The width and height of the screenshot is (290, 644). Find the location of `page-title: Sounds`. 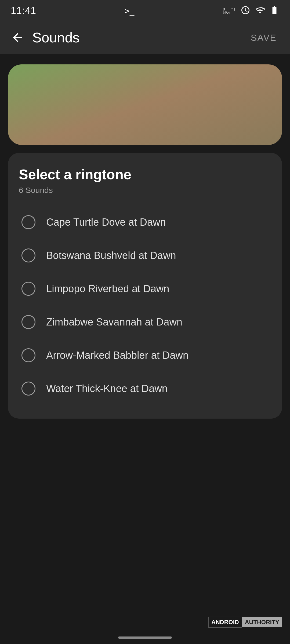

page-title: Sounds is located at coordinates (139, 38).